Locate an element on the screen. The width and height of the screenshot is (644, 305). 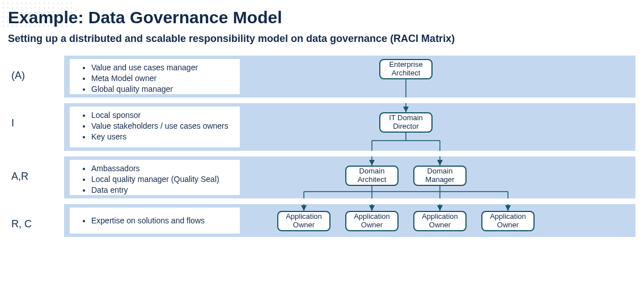
raci-roles-box: Ambassadors Local quality manager (Quali… is located at coordinates (155, 177).